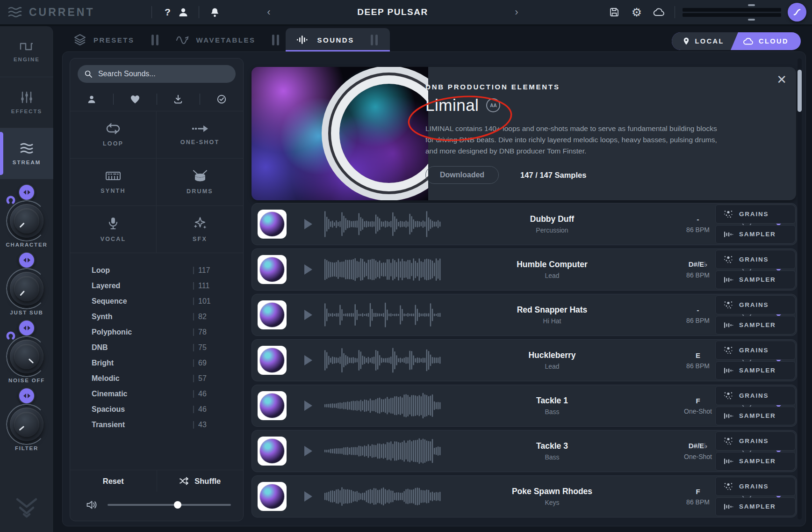  I want to click on tab-sounds: SOUNDS, so click(338, 40).